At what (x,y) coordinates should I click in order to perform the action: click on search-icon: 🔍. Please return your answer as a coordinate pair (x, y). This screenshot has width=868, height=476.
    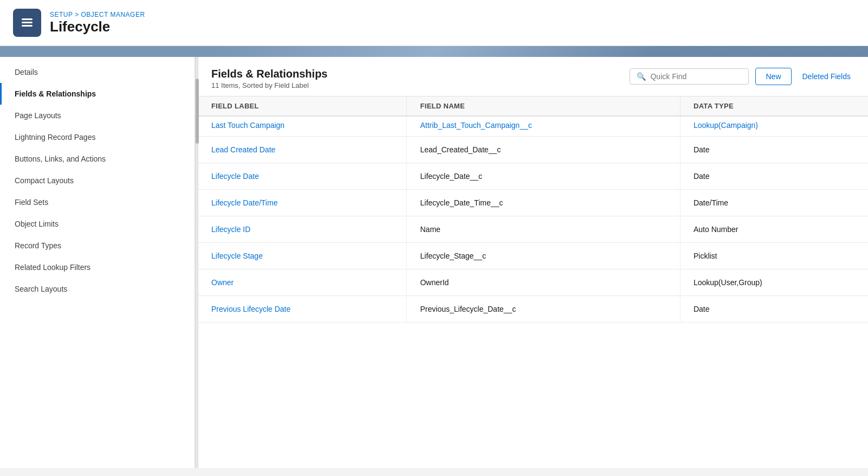
    Looking at the image, I should click on (642, 76).